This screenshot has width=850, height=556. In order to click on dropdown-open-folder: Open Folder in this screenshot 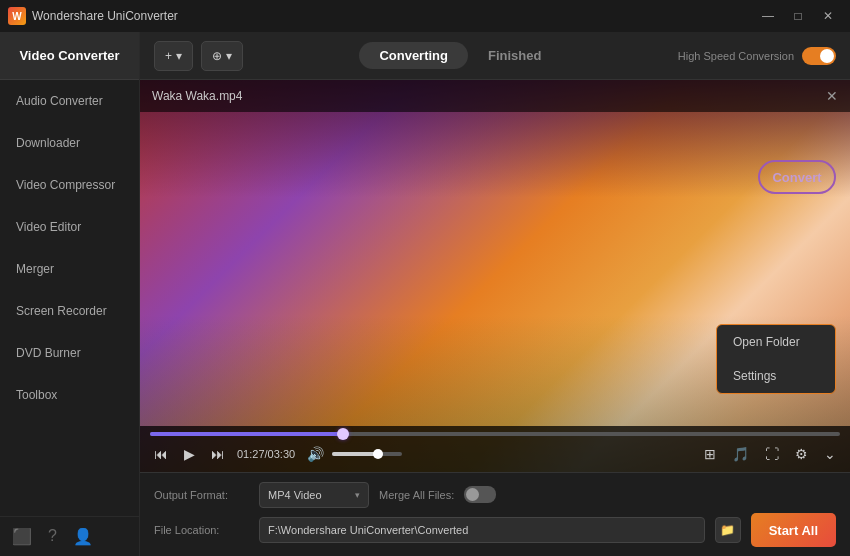, I will do `click(776, 342)`.